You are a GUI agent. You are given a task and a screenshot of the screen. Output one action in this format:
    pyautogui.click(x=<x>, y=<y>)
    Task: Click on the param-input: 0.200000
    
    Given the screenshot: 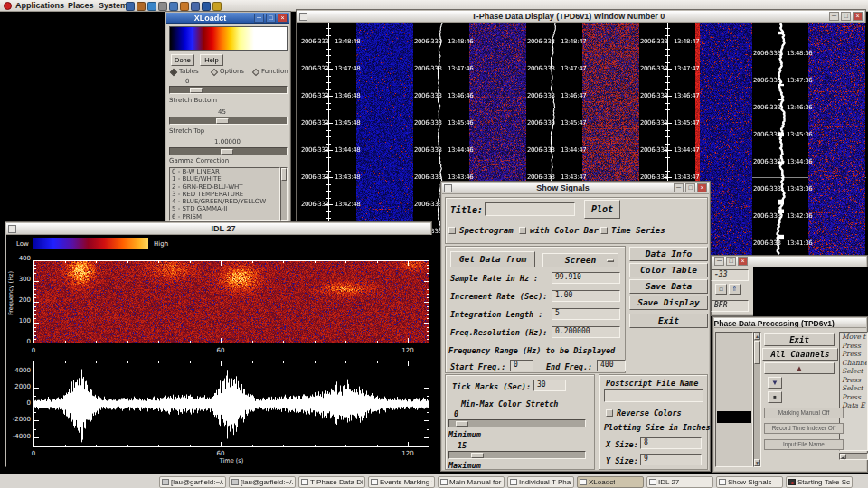 What is the action you would take?
    pyautogui.click(x=586, y=333)
    